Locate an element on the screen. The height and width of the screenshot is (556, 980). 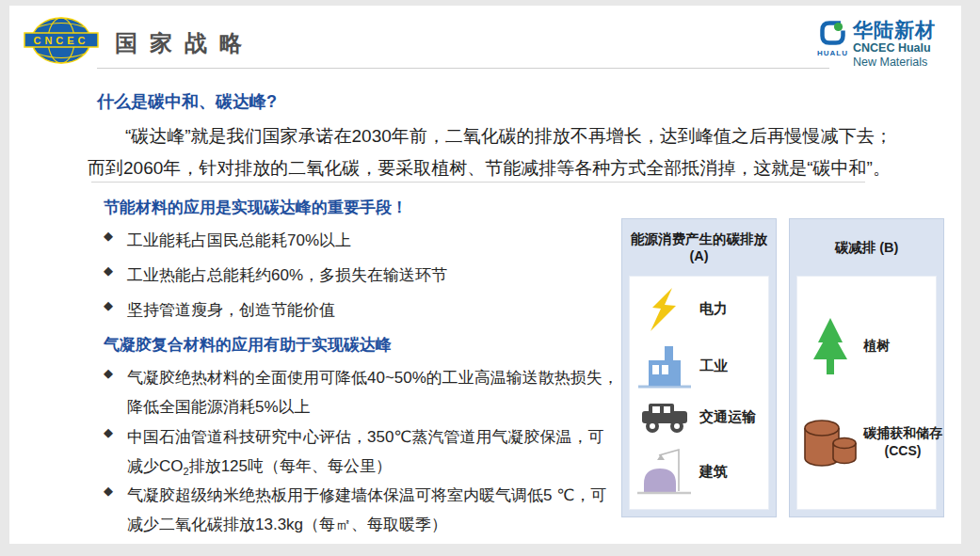
section-divider is located at coordinates (478, 183).